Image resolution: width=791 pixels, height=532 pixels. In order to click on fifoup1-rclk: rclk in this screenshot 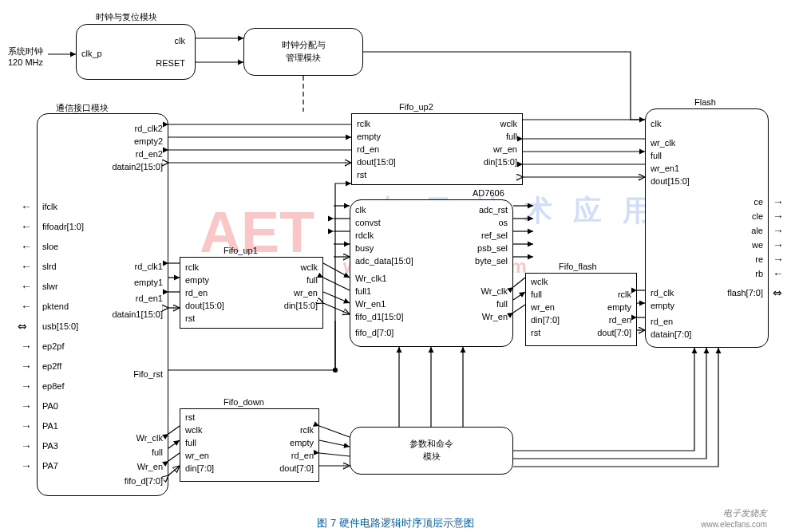, I will do `click(192, 267)`.